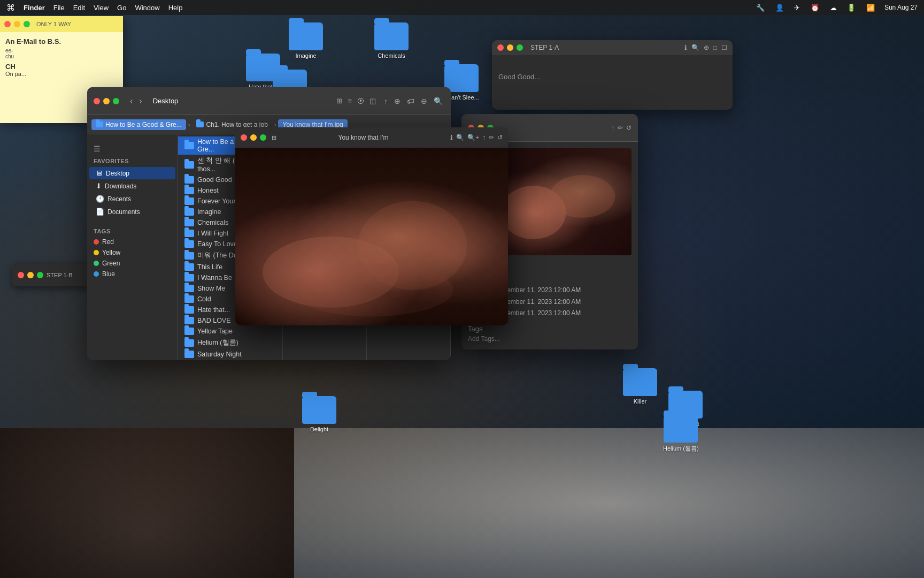 This screenshot has width=924, height=578. Describe the element at coordinates (121, 186) in the screenshot. I see `sidebar-downloads-label: Downloads` at that location.